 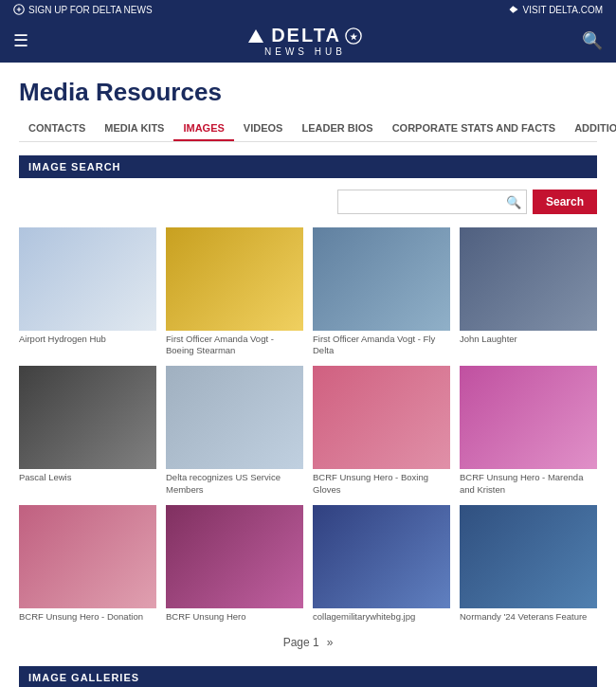 What do you see at coordinates (308, 677) in the screenshot?
I see `galleries-header: IMAGE GALLERIES` at bounding box center [308, 677].